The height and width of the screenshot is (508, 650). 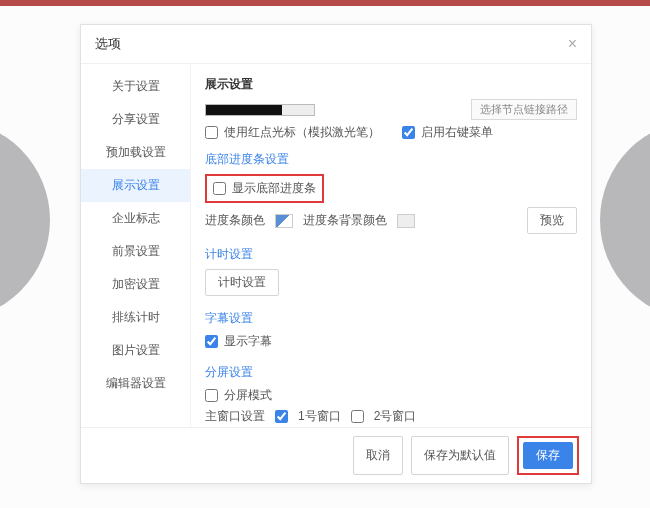 What do you see at coordinates (378, 456) in the screenshot?
I see `cancel-button: 取消` at bounding box center [378, 456].